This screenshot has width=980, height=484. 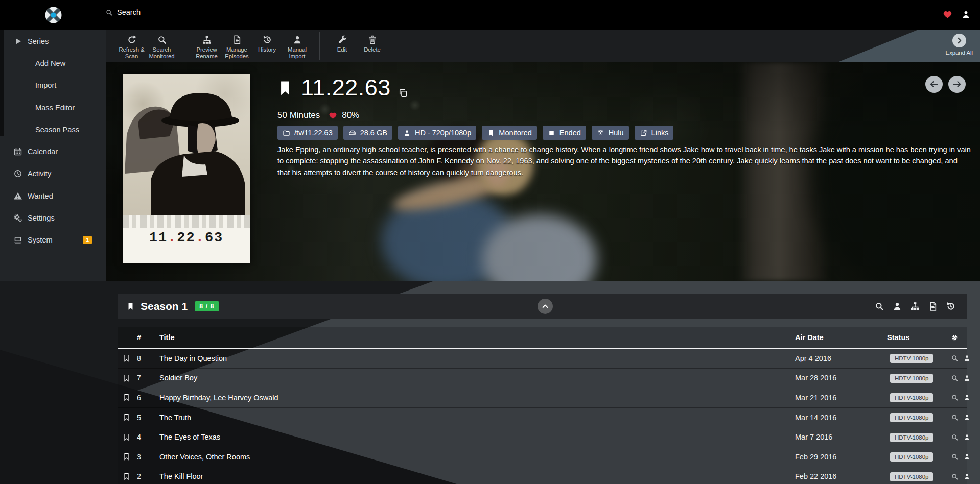 What do you see at coordinates (132, 40) in the screenshot?
I see `refresh-icon` at bounding box center [132, 40].